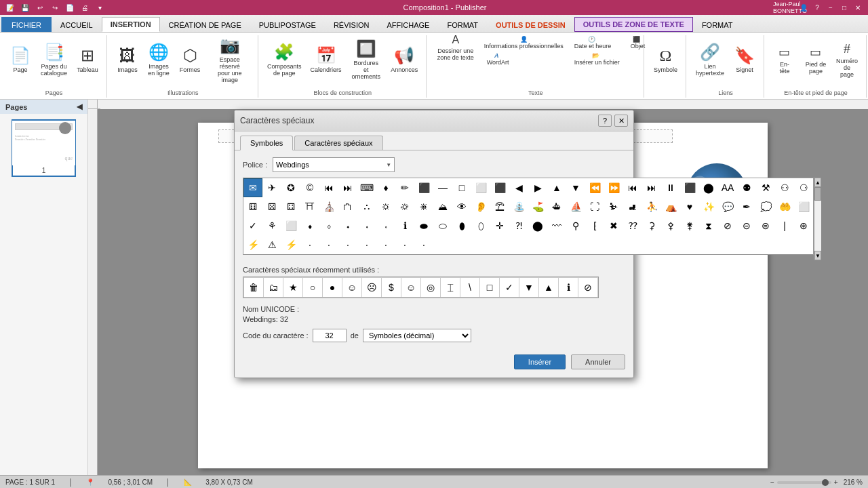  Describe the element at coordinates (230, 60) in the screenshot. I see `espace-button: 📷 Espace réservépour une image` at that location.